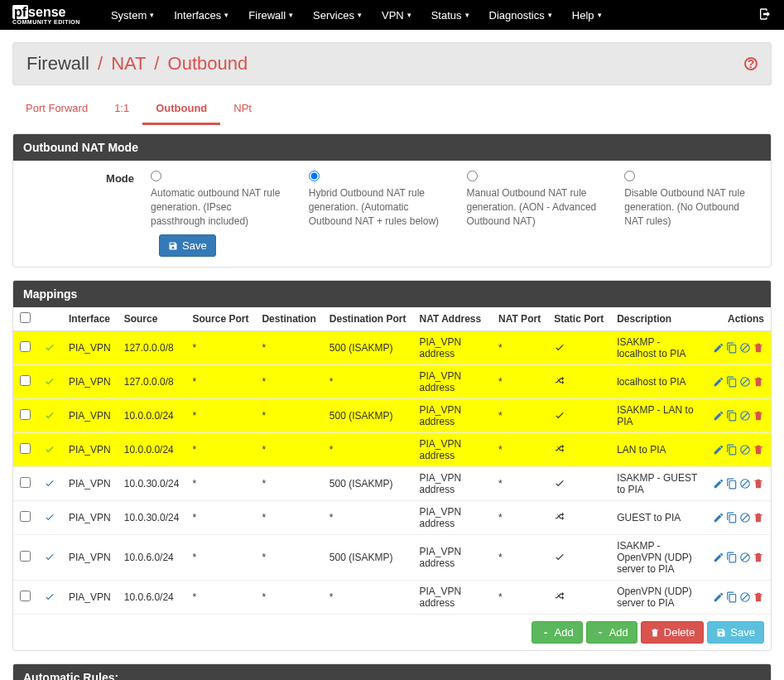 The height and width of the screenshot is (680, 784). I want to click on nav-item-firewall: Firewall ▾, so click(271, 15).